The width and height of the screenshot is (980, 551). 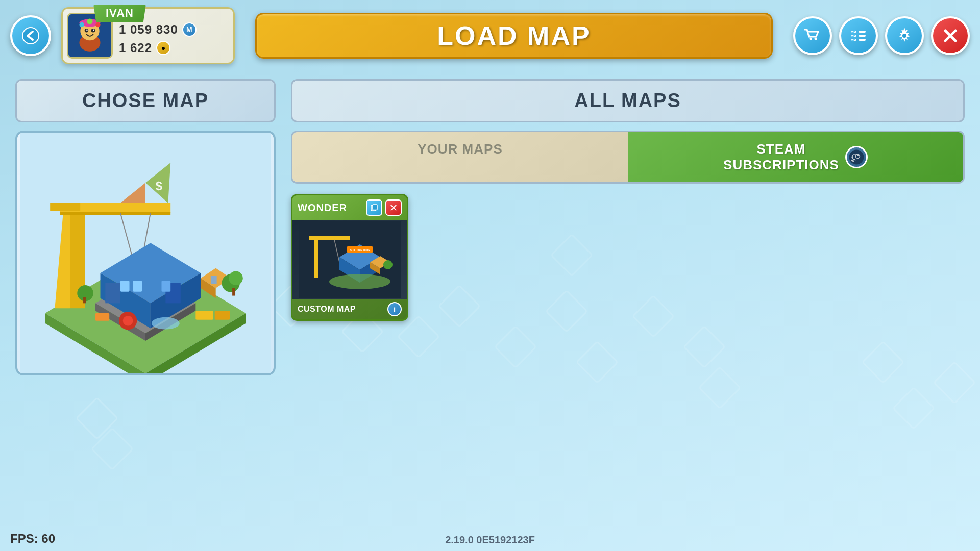 What do you see at coordinates (460, 149) in the screenshot?
I see `tab-your-maps-label: YOUR MAPS` at bounding box center [460, 149].